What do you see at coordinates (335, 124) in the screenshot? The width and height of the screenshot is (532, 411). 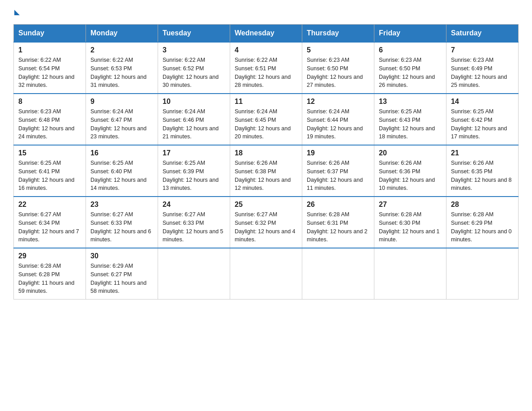 I see `day-info: Sunrise: 6:24 AMSunset: 6:44 PMDaylight:…` at bounding box center [335, 124].